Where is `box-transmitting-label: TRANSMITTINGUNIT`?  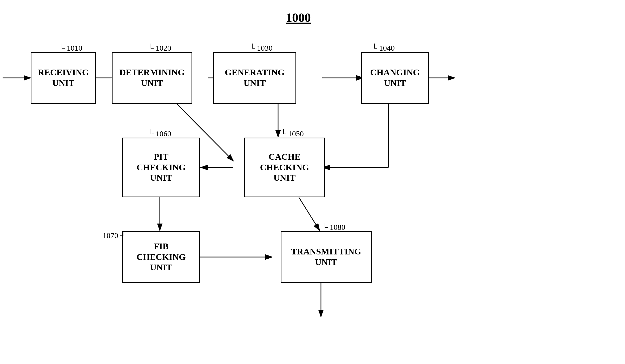
box-transmitting-label: TRANSMITTINGUNIT is located at coordinates (326, 257).